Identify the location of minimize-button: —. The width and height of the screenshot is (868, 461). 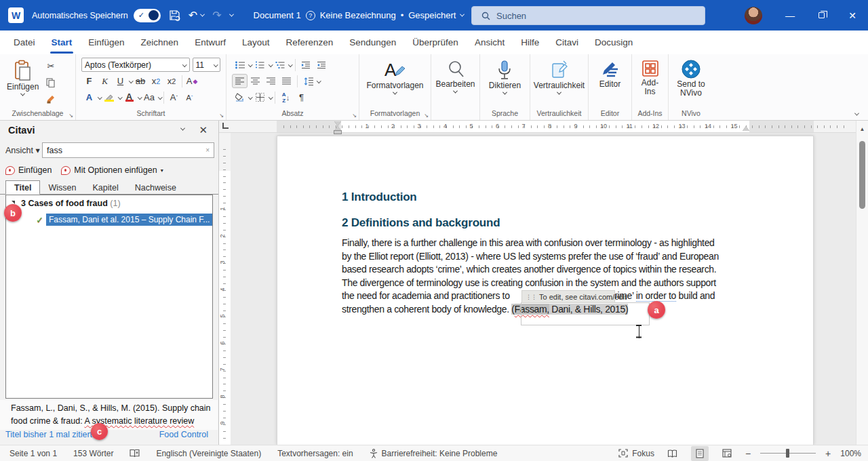
(790, 15).